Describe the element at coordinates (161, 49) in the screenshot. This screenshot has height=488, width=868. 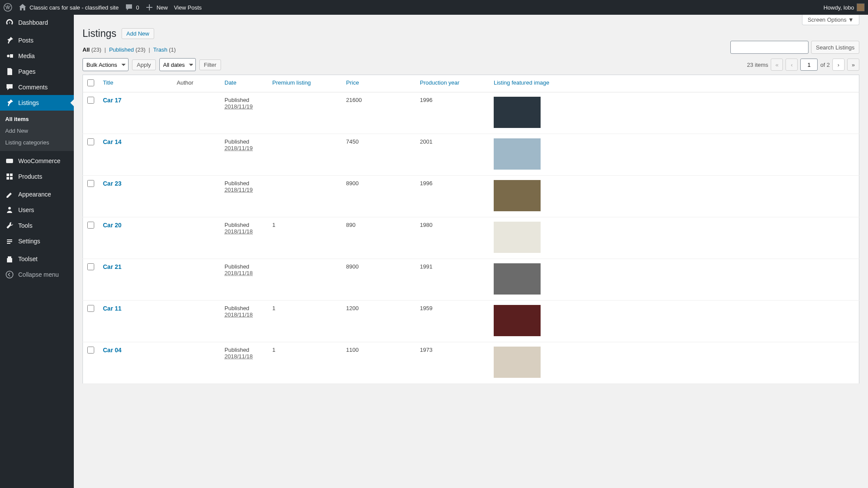
I see `filter-trash: Trash` at that location.